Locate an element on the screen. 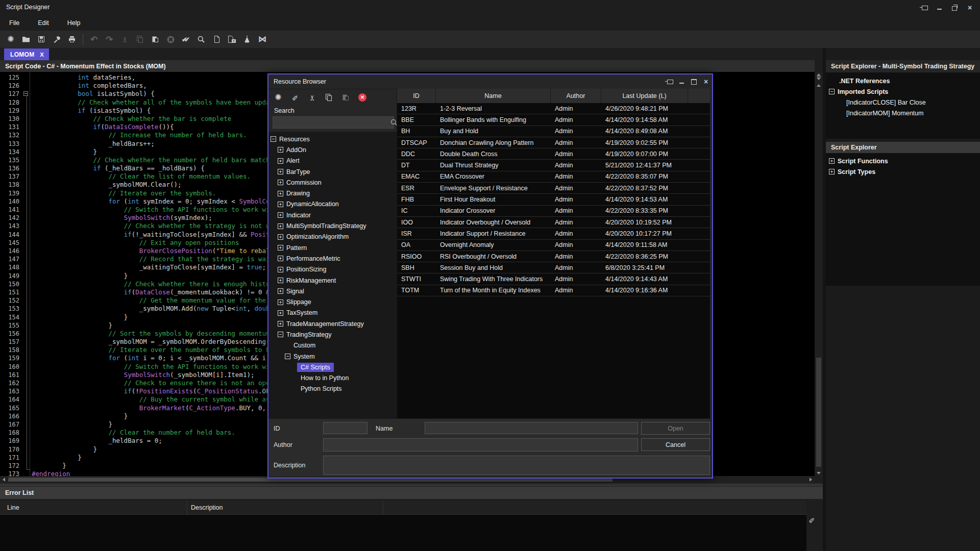  explorer-item-indicatormom-momentum: [IndicatorMOM] Momentum is located at coordinates (903, 113).